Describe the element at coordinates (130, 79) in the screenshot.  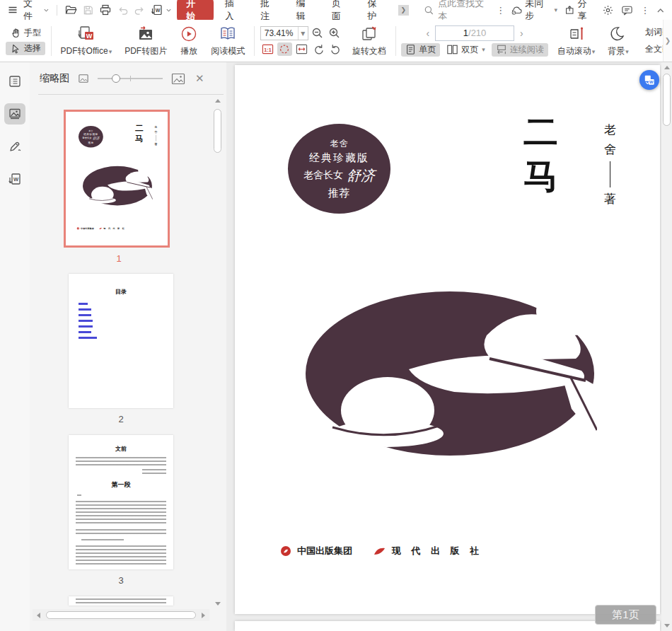
I see `thumbnail-size-slider` at that location.